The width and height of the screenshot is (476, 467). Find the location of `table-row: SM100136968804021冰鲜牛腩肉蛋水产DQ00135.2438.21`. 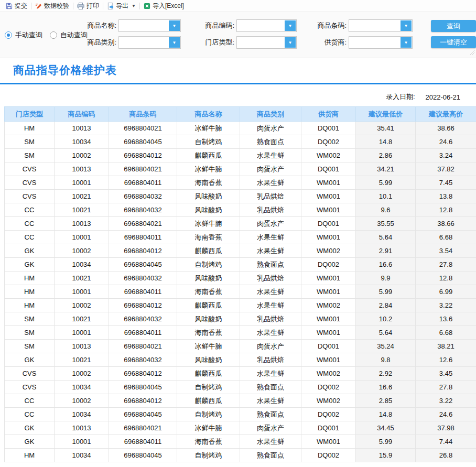

table-row: SM100136968804021冰鲜牛腩肉蛋水产DQ00135.2438.21 is located at coordinates (240, 346).